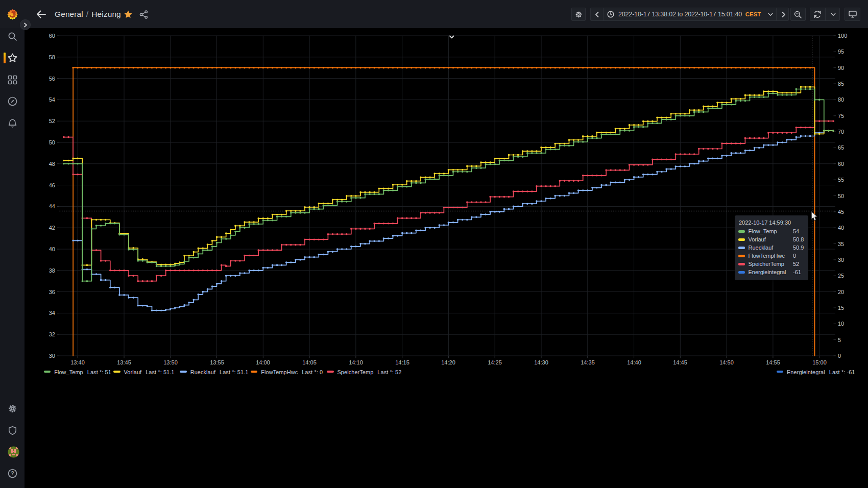 This screenshot has height=488, width=868. What do you see at coordinates (841, 84) in the screenshot?
I see `svg-text: 85` at bounding box center [841, 84].